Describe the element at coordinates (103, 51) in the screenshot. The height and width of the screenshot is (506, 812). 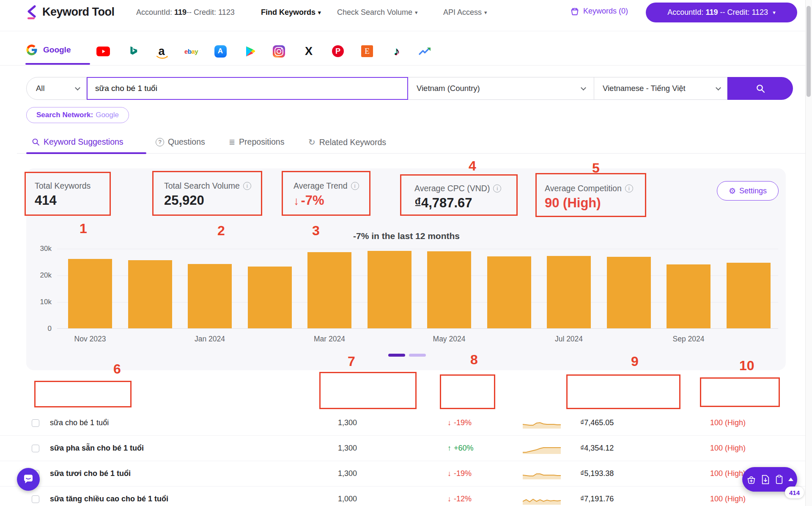
I see `platform-tab-youtube` at that location.